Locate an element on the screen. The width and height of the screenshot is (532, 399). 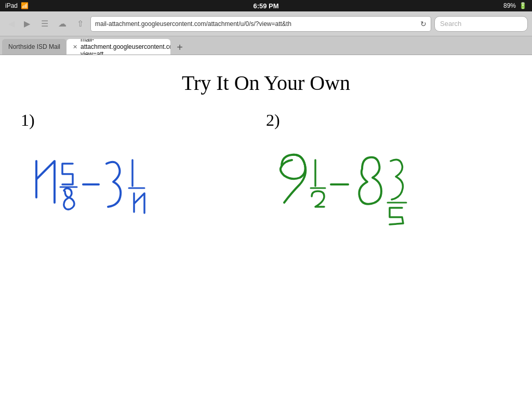
battery-level: 89% is located at coordinates (510, 6).